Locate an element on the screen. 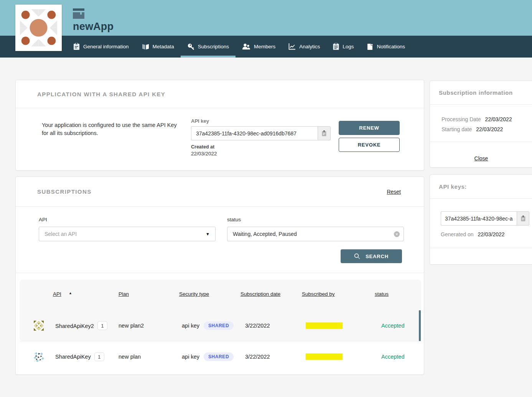 The height and width of the screenshot is (397, 532). card-title: SUBSCRIPTIONS is located at coordinates (64, 192).